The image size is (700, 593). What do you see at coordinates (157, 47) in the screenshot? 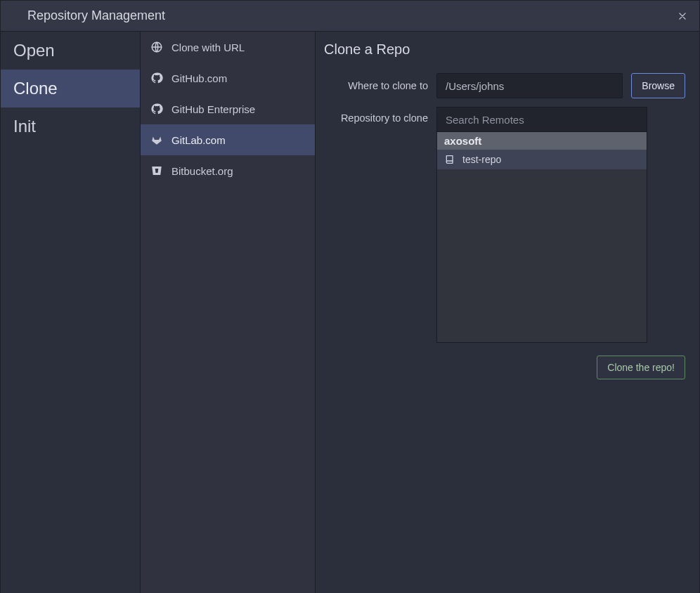
I see `globe-icon` at bounding box center [157, 47].